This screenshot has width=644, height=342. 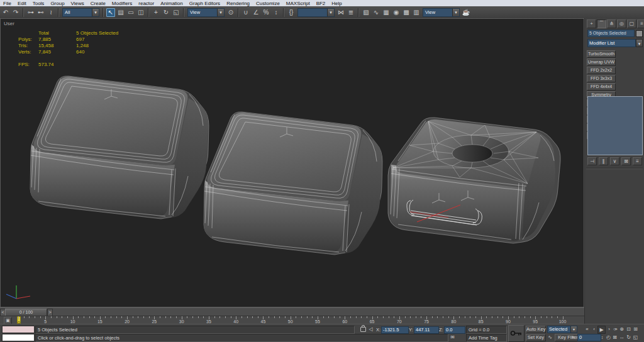 What do you see at coordinates (589, 338) in the screenshot?
I see `current-frame-field: 0` at bounding box center [589, 338].